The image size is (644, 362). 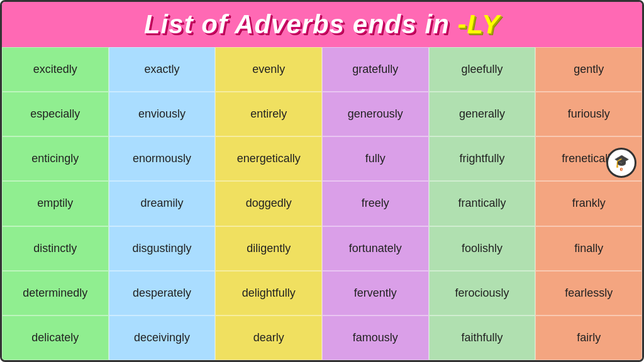 I want to click on word-cell-r0-c5: gently, so click(x=589, y=69).